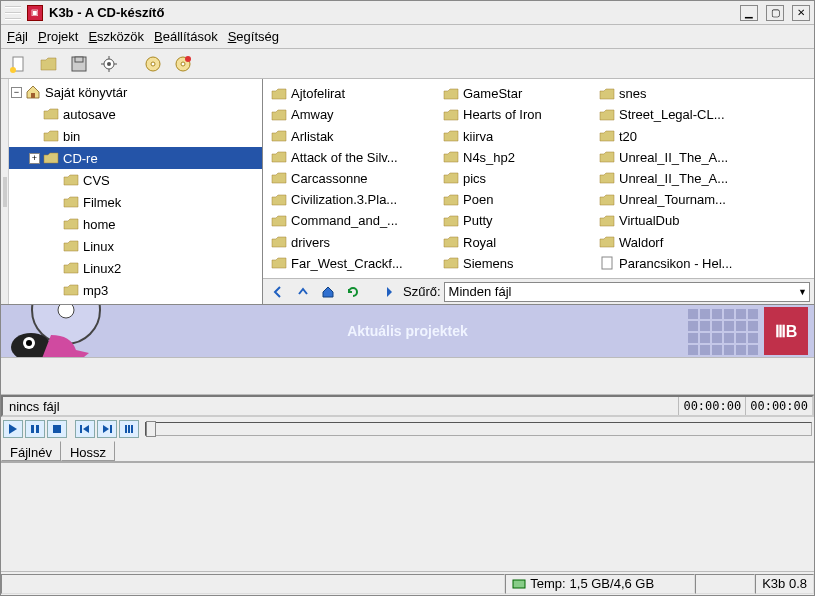  What do you see at coordinates (518, 242) in the screenshot?
I see `file-item: Royal` at bounding box center [518, 242].